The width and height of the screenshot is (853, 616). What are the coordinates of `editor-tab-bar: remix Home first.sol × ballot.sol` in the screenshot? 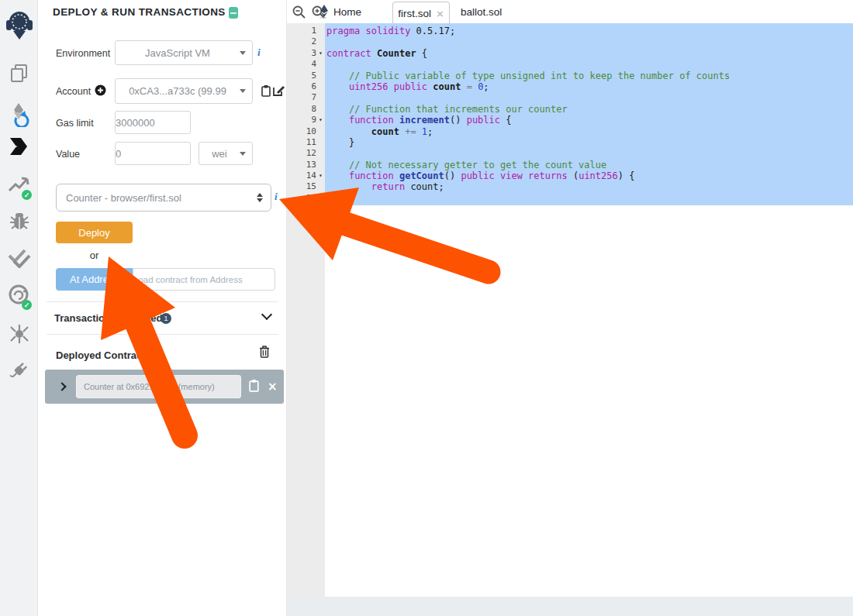 It's located at (570, 12).